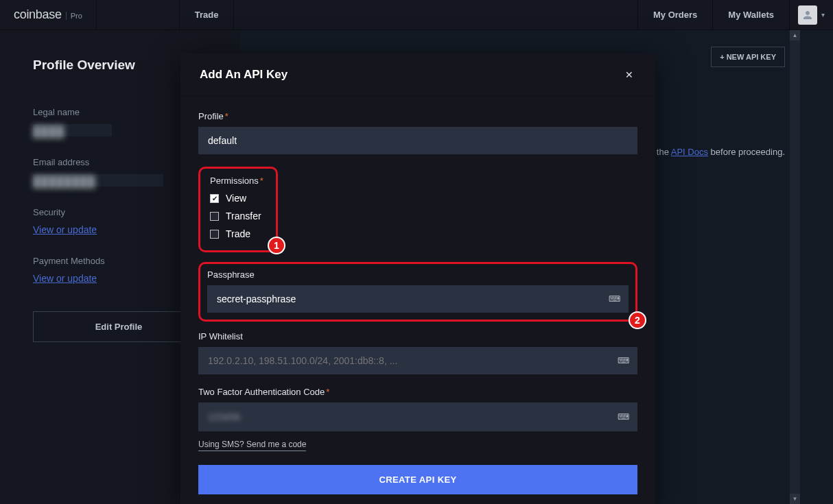  What do you see at coordinates (38, 15) in the screenshot?
I see `brand-main: coinbase` at bounding box center [38, 15].